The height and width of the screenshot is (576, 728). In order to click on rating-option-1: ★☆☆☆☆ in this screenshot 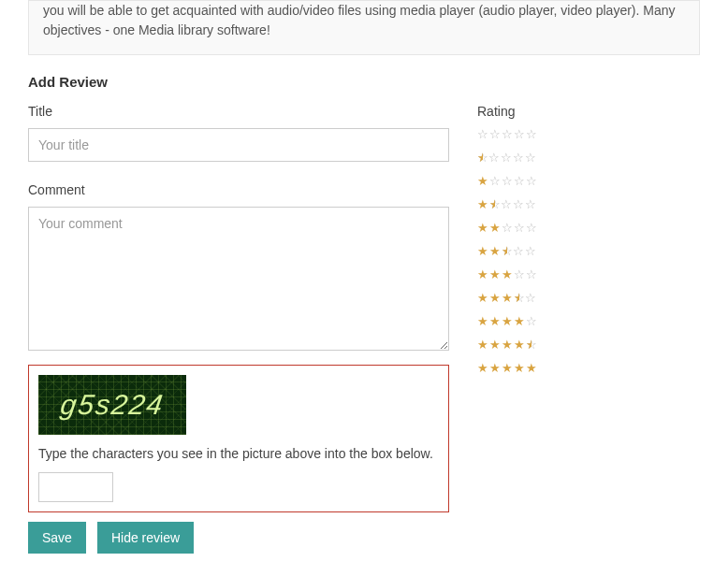, I will do `click(589, 181)`.